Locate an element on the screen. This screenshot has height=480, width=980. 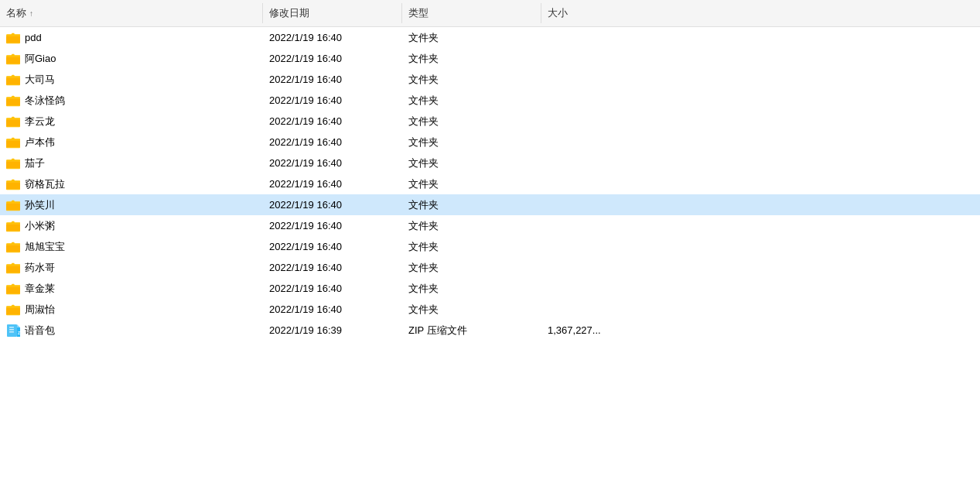
header-size: 大小 is located at coordinates (596, 13).